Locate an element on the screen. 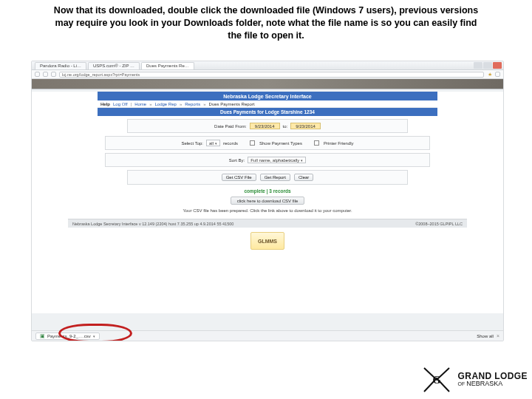 Image resolution: width=532 pixels, height=399 pixels. page-footer: Nebraska Lodge Secretary Interface v 12.… is located at coordinates (267, 223).